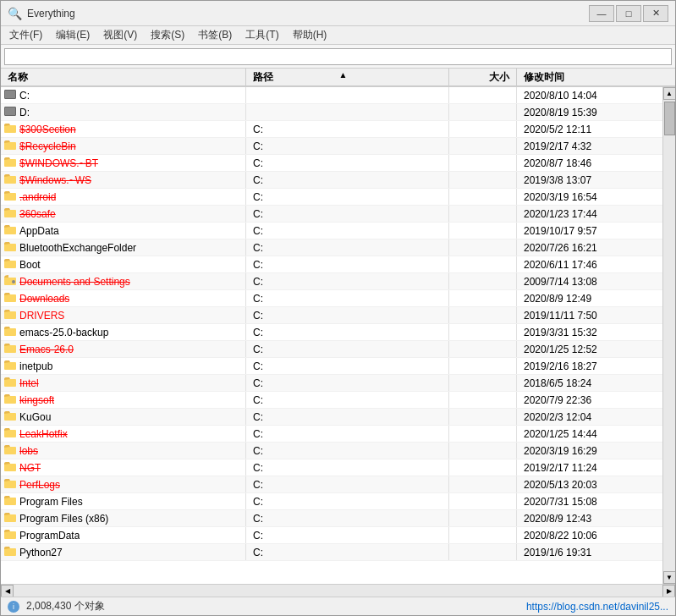 The width and height of the screenshot is (676, 616). Describe the element at coordinates (30, 468) in the screenshot. I see `file-name-text: NGT` at that location.